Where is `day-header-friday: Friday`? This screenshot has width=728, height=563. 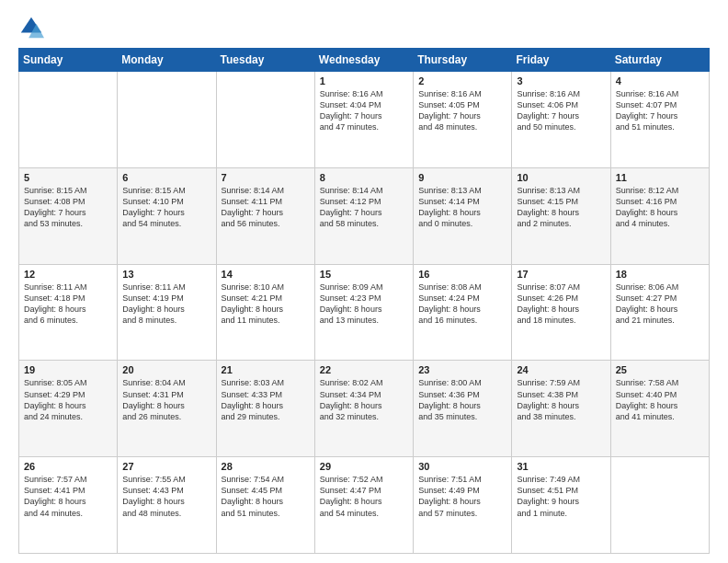
day-header-friday: Friday is located at coordinates (561, 61).